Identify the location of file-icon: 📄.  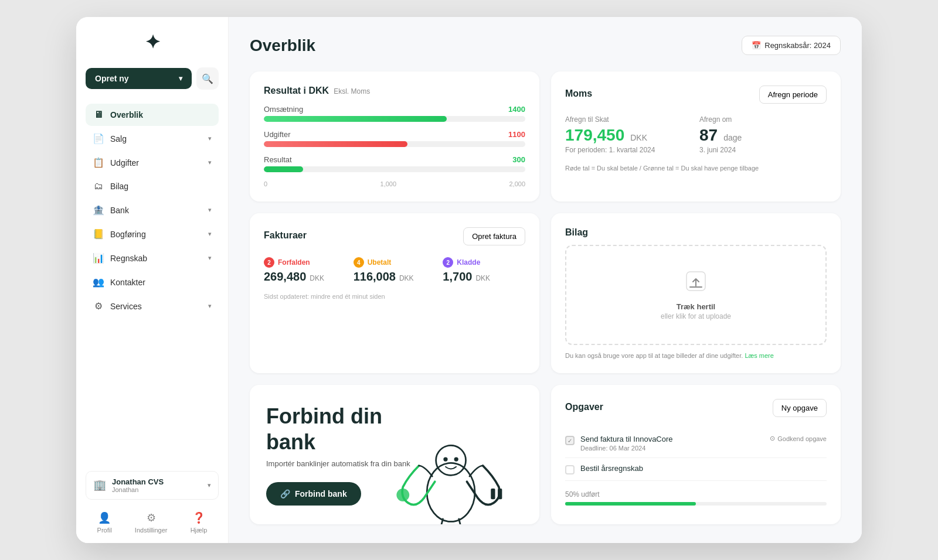
(98, 138).